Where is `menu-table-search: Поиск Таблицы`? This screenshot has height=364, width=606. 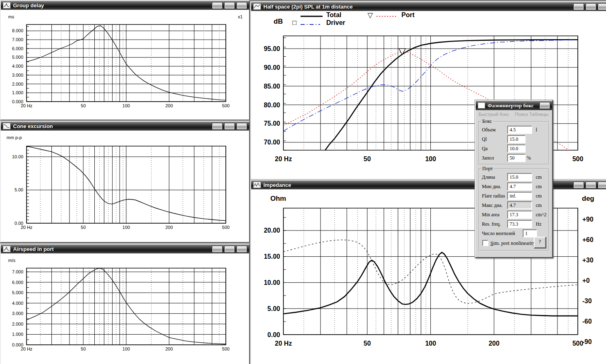 menu-table-search: Поиск Таблицы is located at coordinates (532, 114).